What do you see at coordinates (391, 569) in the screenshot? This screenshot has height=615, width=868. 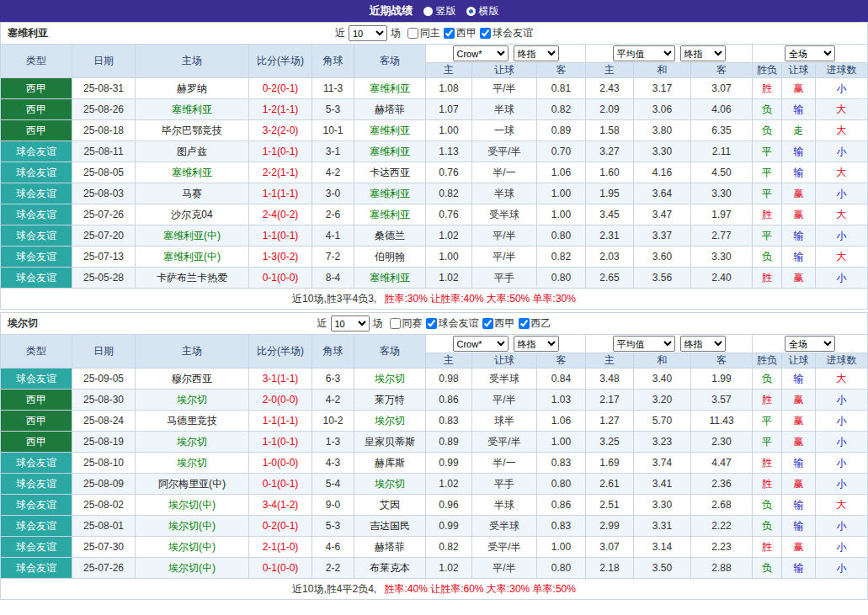 I see `cell-away-team: 布莱克本` at bounding box center [391, 569].